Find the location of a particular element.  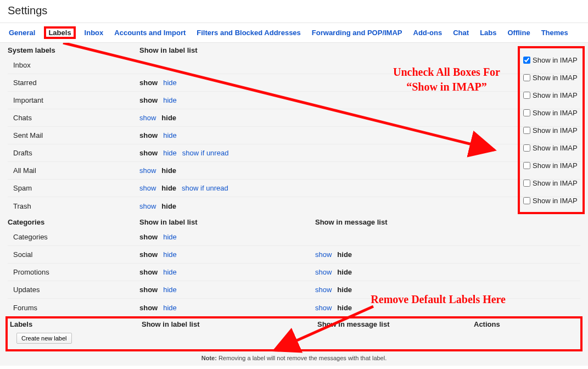

create-new-label-button: Create new label is located at coordinates (44, 338).